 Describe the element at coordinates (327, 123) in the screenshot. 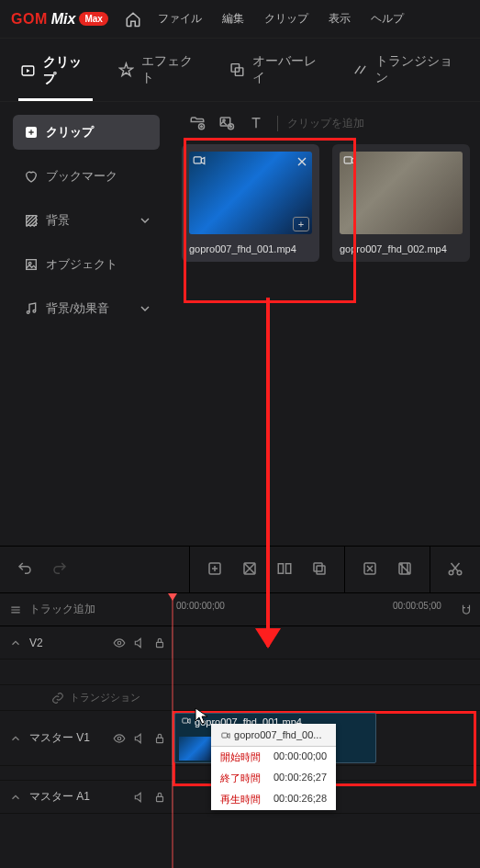

I see `clips-toolbar: クリップを追加` at that location.